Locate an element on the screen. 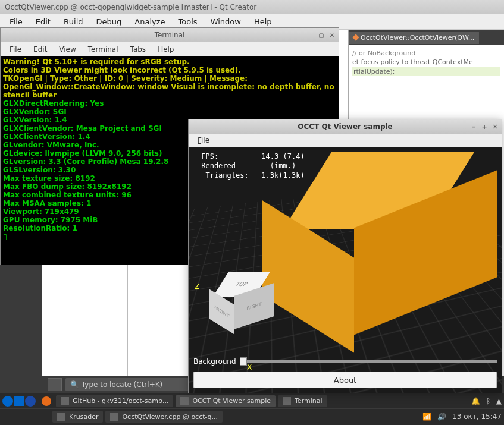 The width and height of the screenshot is (504, 425). terminal-menubar: FileEditViewTerminalTabsHelp is located at coordinates (170, 49).